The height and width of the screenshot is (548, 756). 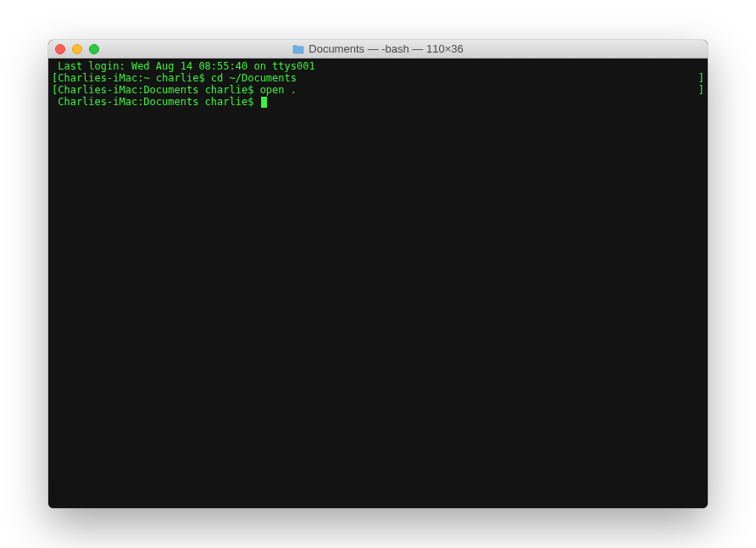 I want to click on terminal-prompt-line: Charlies-iMac:Documents charlie$, so click(x=378, y=102).